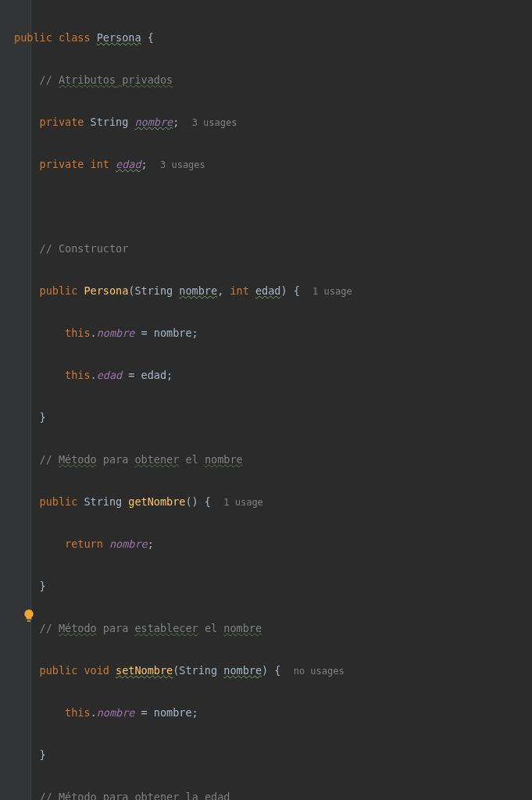 The height and width of the screenshot is (800, 532). What do you see at coordinates (230, 206) in the screenshot?
I see `code-line` at bounding box center [230, 206].